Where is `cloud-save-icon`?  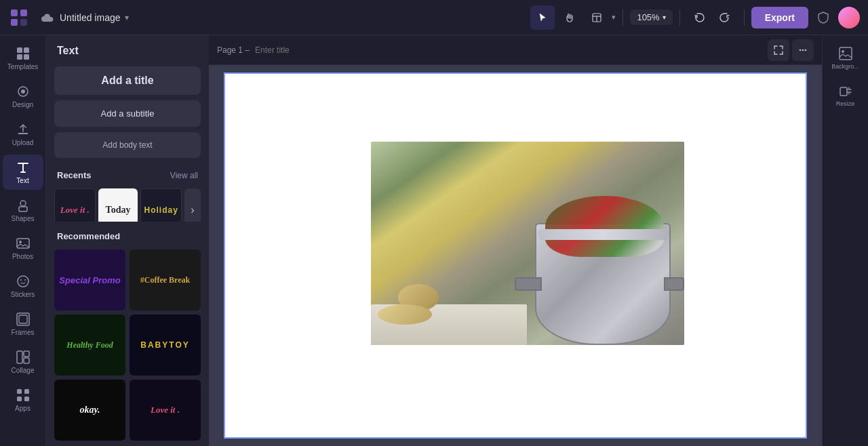
cloud-save-icon is located at coordinates (47, 18).